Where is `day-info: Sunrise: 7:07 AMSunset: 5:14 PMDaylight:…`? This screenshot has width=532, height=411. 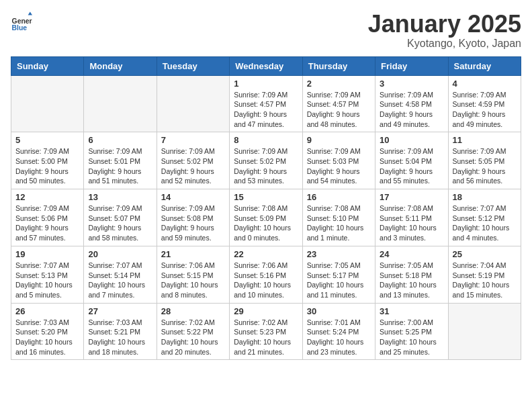
day-info: Sunrise: 7:07 AMSunset: 5:14 PMDaylight:… is located at coordinates (120, 281).